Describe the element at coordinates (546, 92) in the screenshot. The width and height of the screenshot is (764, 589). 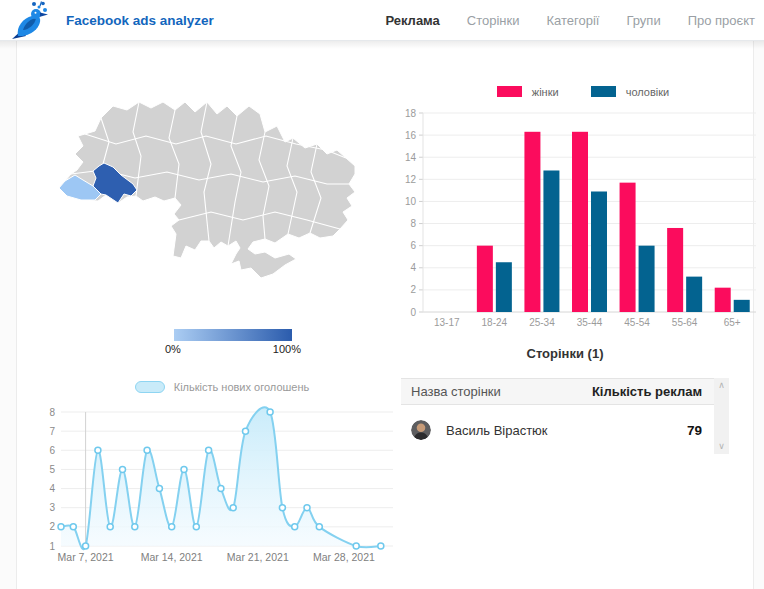
I see `legend-label-female: жінки` at that location.